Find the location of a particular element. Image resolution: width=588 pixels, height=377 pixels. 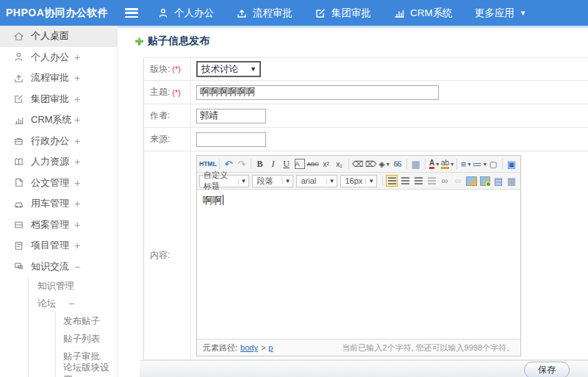

subject-input is located at coordinates (318, 93).